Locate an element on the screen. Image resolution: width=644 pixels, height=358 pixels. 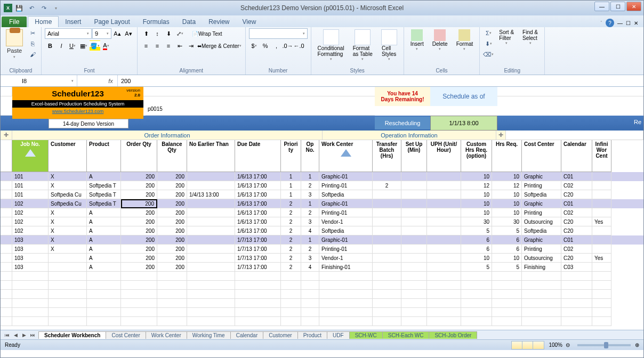
insert-button: Insert▾ is located at coordinates (417, 40).